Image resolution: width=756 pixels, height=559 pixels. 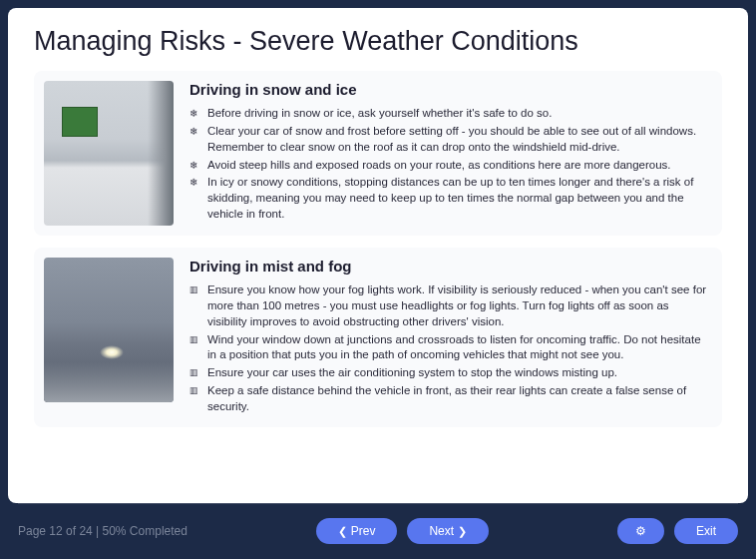 What do you see at coordinates (449, 306) in the screenshot?
I see `list-item: Ensure you know how your fog lights work…` at bounding box center [449, 306].